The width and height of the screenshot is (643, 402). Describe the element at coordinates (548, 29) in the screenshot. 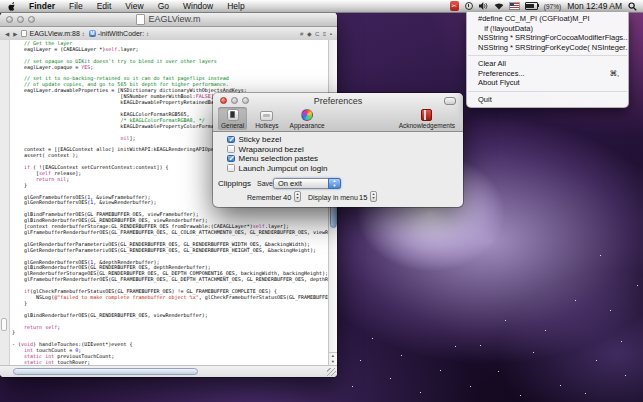

I see `menu-item: if (!layoutData)` at that location.